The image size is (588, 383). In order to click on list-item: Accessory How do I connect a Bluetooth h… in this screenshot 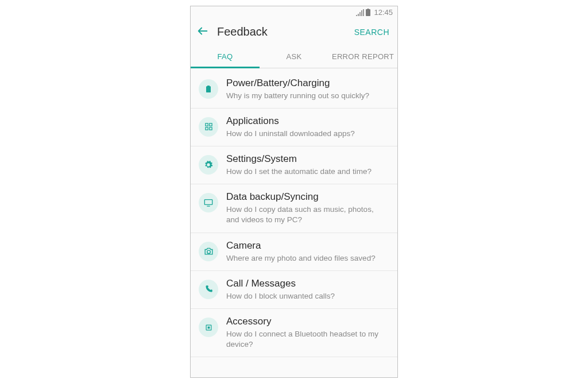, I will do `click(294, 333)`.